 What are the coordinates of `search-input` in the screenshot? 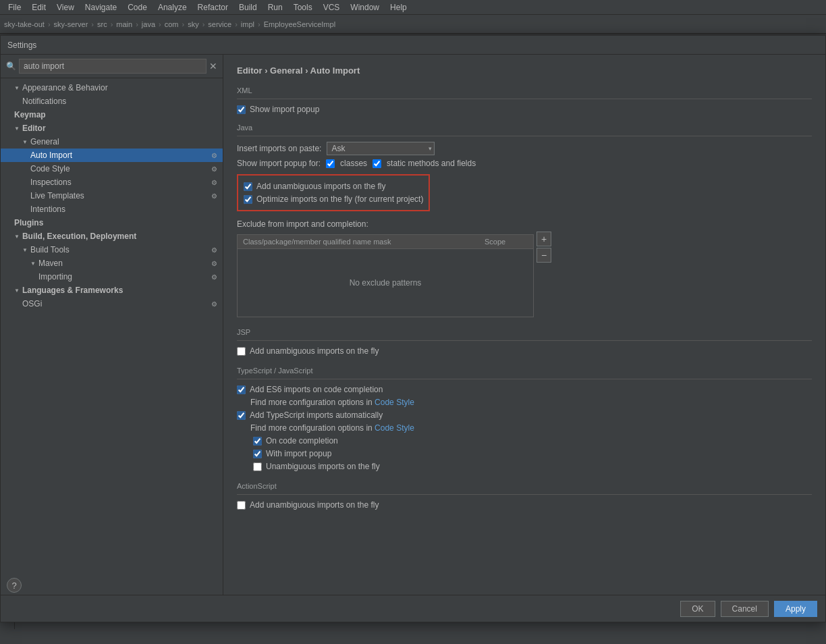 It's located at (113, 66).